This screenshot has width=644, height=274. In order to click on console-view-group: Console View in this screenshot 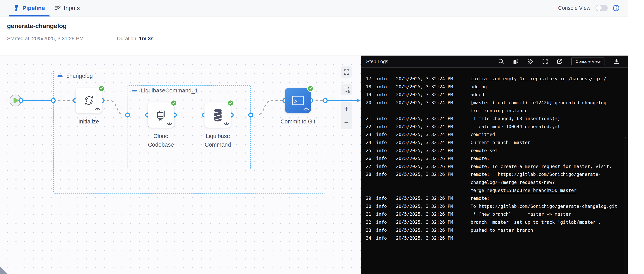, I will do `click(589, 8)`.